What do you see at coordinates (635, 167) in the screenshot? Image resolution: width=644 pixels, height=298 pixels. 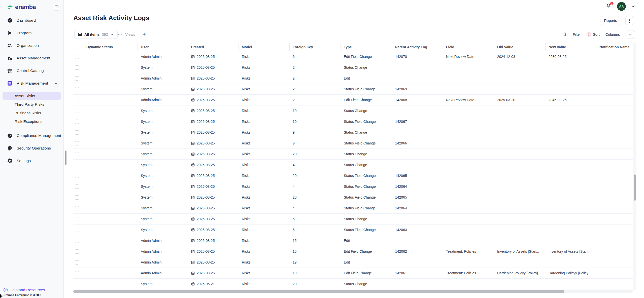 I see `vertical-scrollbar-track` at bounding box center [635, 167].